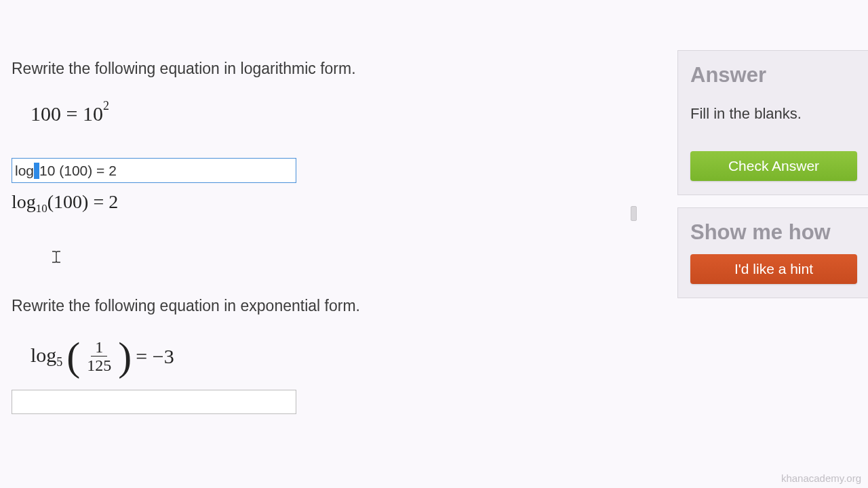 The width and height of the screenshot is (868, 488). What do you see at coordinates (155, 357) in the screenshot?
I see `eq2-rhs: = −3` at bounding box center [155, 357].